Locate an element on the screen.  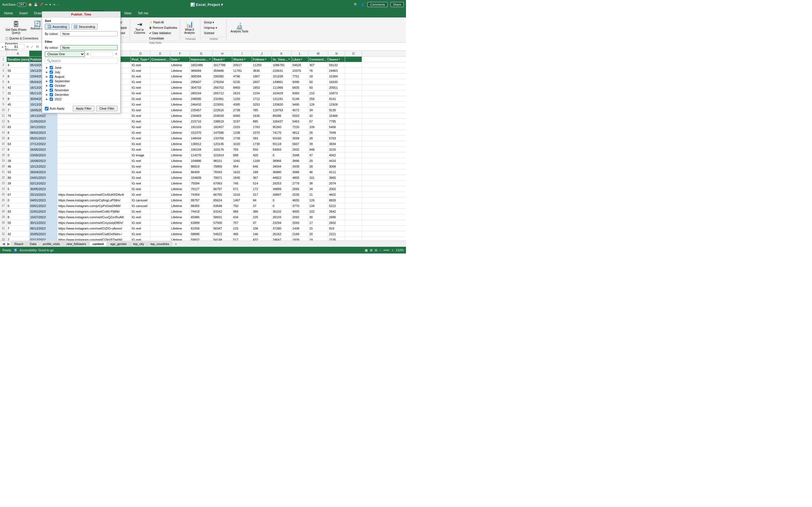
cell: 11250 is located at coordinates (262, 65).